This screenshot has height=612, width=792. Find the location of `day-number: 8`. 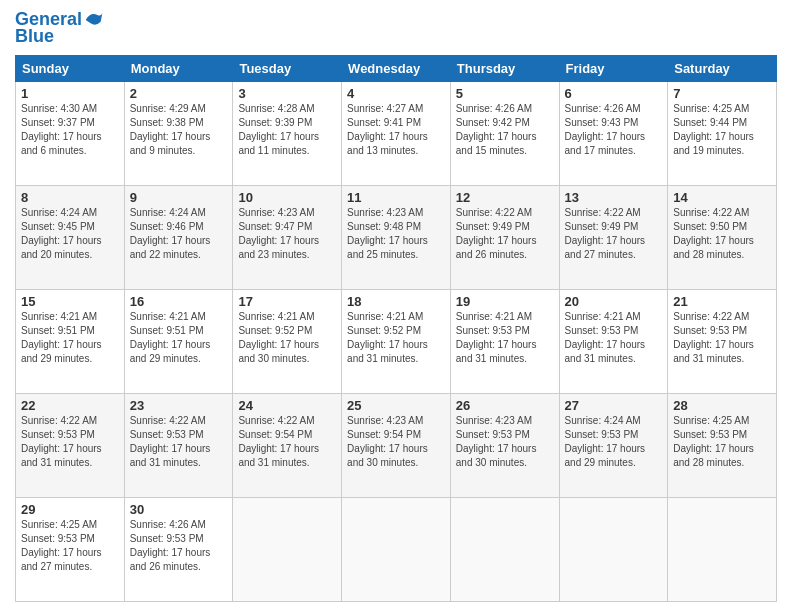

day-number: 8 is located at coordinates (70, 198).